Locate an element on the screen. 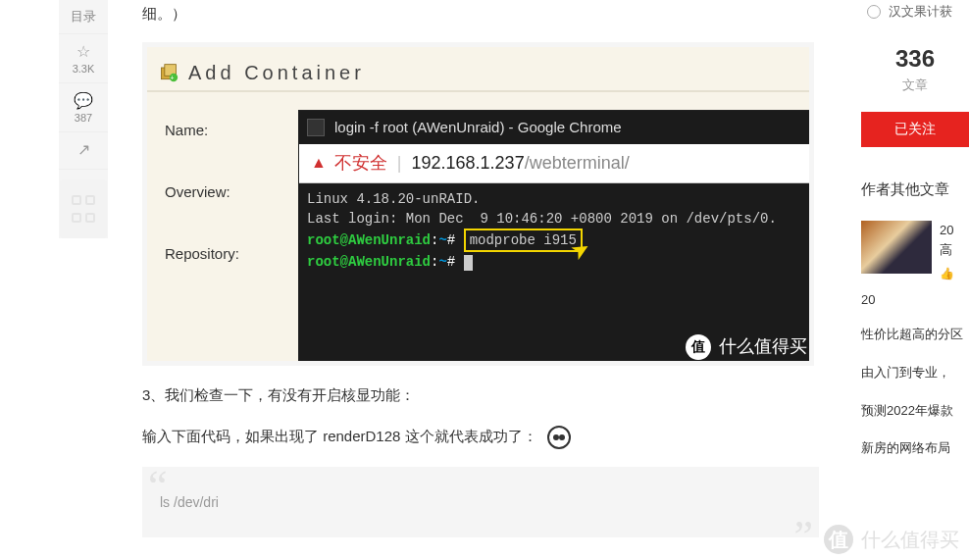 The height and width of the screenshot is (560, 969). page-watermark-icon: 值 is located at coordinates (839, 539).